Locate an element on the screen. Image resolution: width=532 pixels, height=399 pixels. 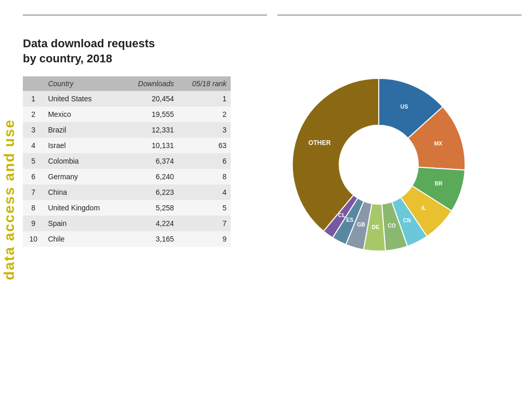
top-lines is located at coordinates (272, 15).